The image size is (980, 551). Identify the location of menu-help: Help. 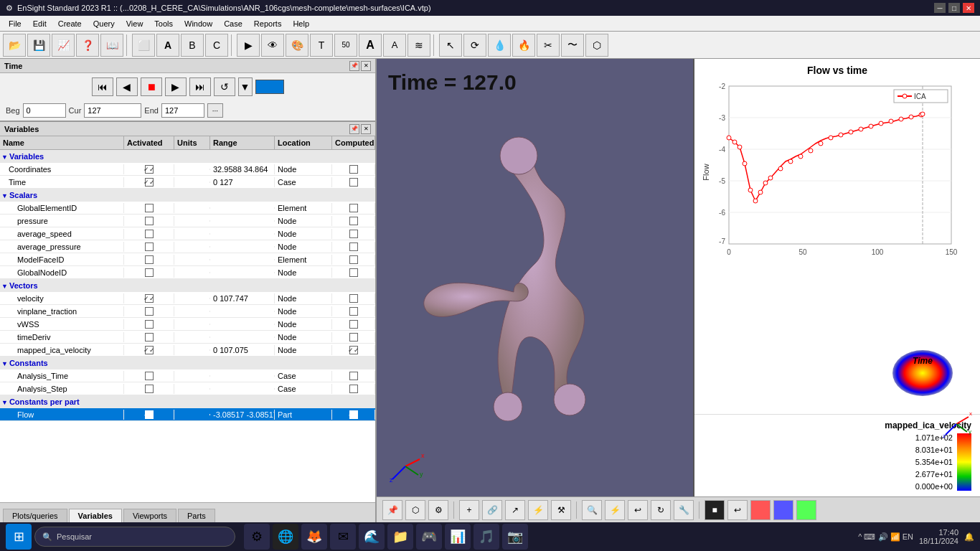
(301, 24).